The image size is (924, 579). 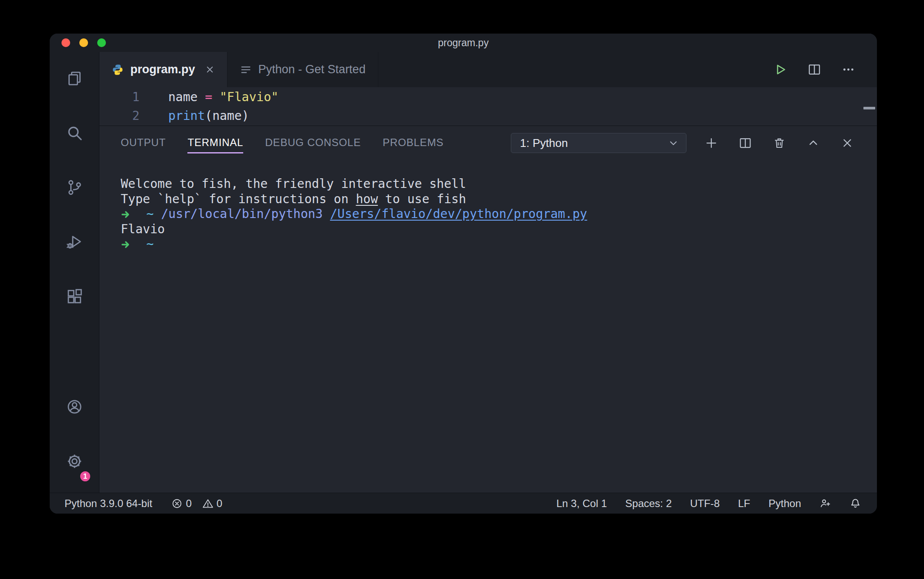 I want to click on activity-settings: 1, so click(x=74, y=462).